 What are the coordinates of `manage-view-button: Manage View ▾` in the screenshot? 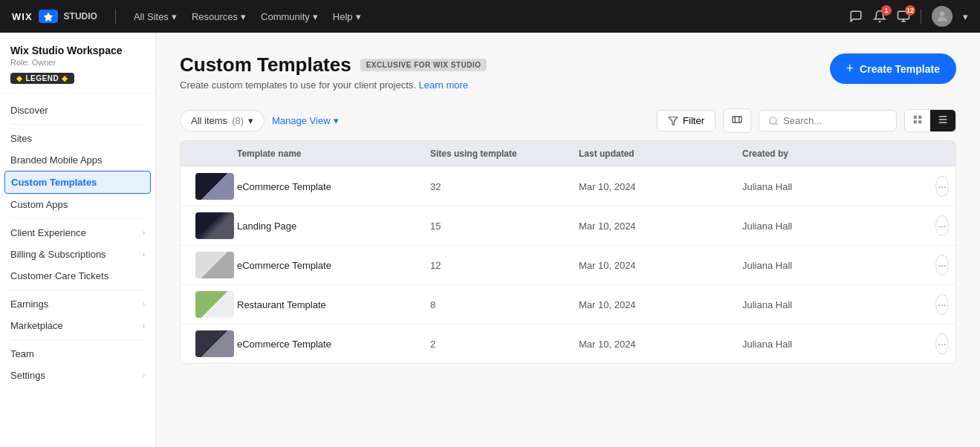 It's located at (305, 120).